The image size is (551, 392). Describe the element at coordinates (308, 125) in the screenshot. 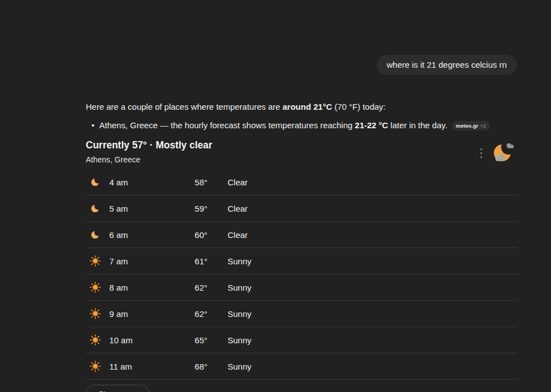

I see `bullet-text: Athens, Greece — the hourly forecast sho…` at that location.